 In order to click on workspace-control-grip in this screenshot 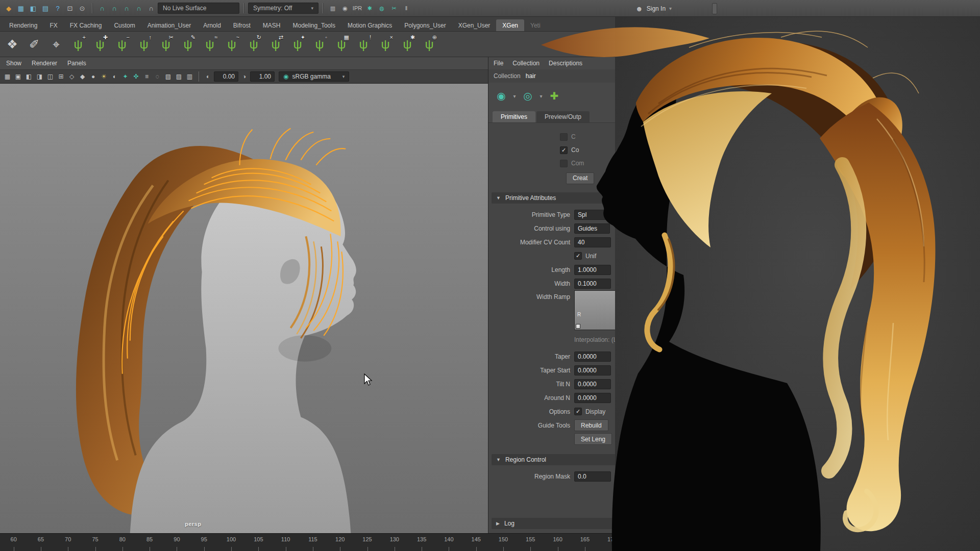, I will do `click(715, 9)`.